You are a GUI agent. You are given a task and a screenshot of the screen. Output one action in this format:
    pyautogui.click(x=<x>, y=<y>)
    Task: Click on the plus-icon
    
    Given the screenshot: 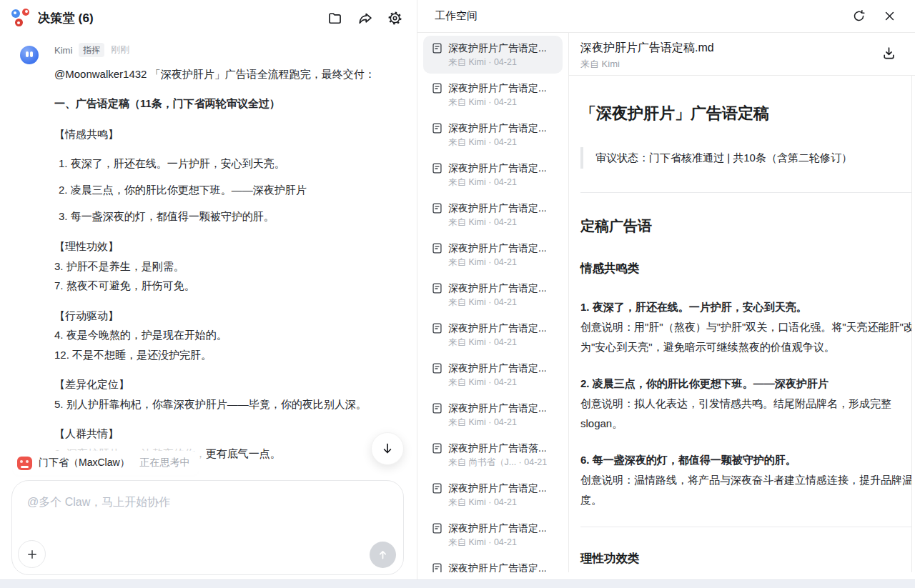 What is the action you would take?
    pyautogui.click(x=32, y=554)
    